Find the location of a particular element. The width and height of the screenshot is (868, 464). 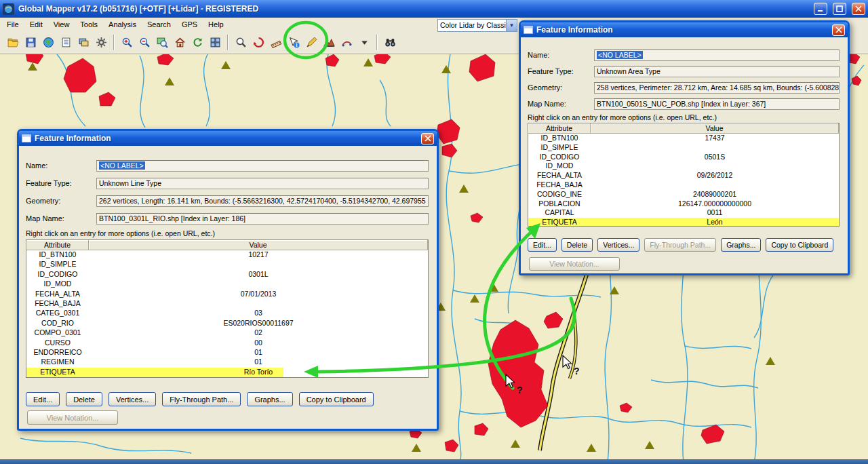

geometry-field: 262 vertices, Length: 16.141 km, Bounds:… is located at coordinates (262, 201).